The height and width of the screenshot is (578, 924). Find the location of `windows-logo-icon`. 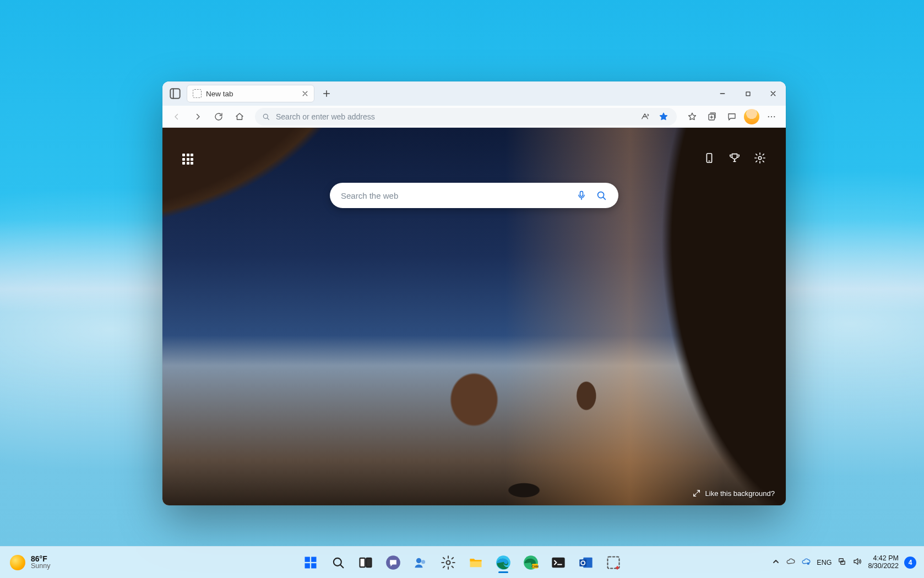

windows-logo-icon is located at coordinates (311, 563).